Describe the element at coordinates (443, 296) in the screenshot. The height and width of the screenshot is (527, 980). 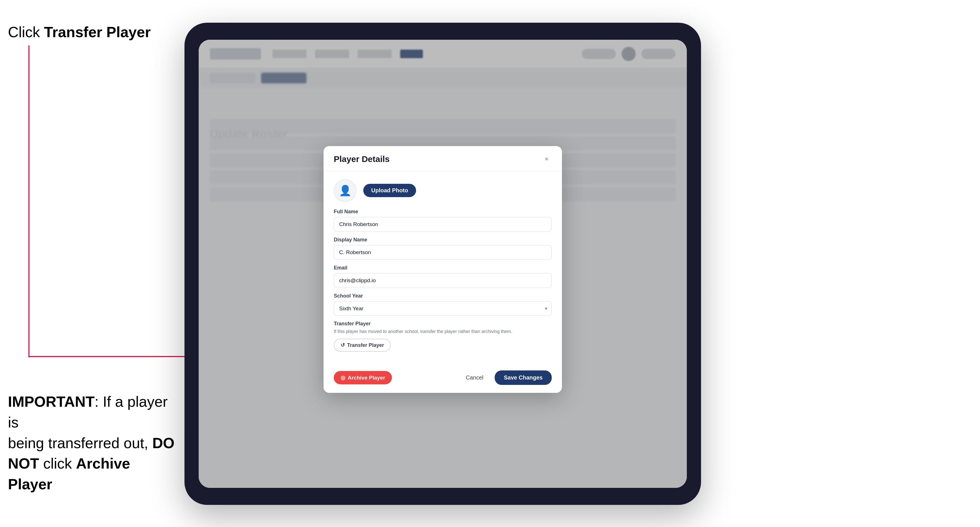
I see `school-year-label: School Year` at that location.